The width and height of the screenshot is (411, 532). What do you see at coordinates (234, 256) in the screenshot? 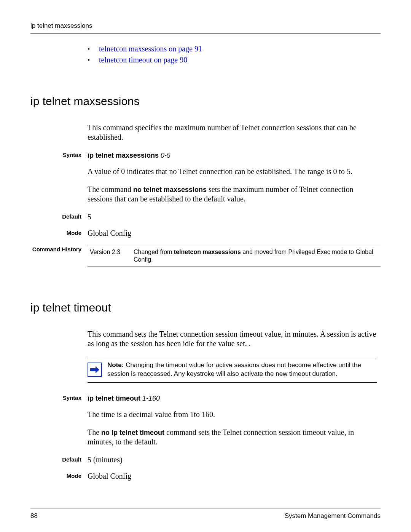
I see `command-history-value: Version 2.3 Changed from telnetcon maxse…` at bounding box center [234, 256].